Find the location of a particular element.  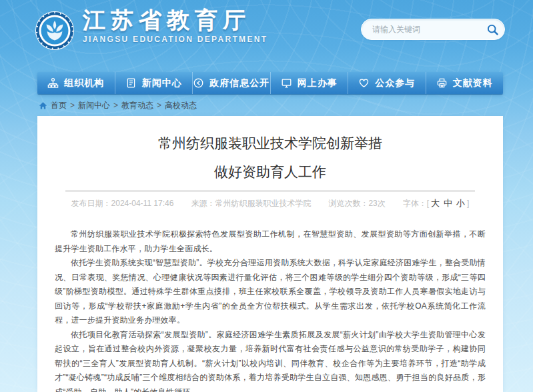

site-subtitle: JIANGSU EDUCATION DEPARTMENT is located at coordinates (175, 39).